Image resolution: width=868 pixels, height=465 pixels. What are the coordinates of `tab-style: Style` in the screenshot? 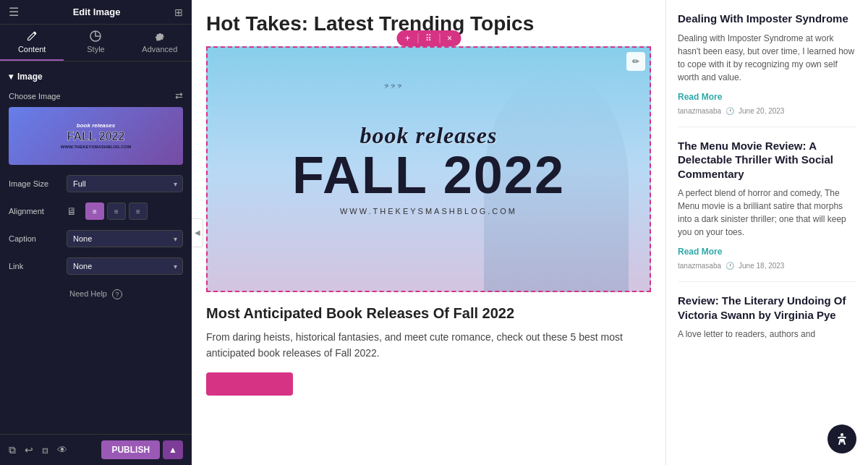 It's located at (95, 43).